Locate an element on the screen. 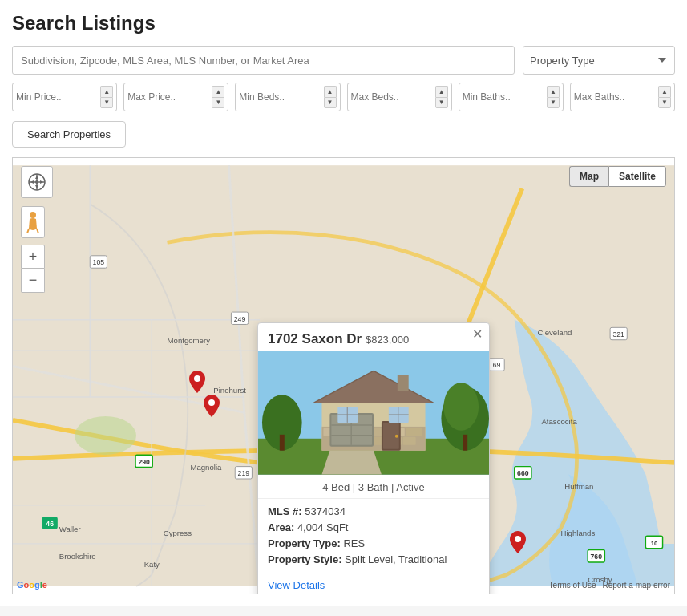  view-details-link: View Details is located at coordinates (374, 586).